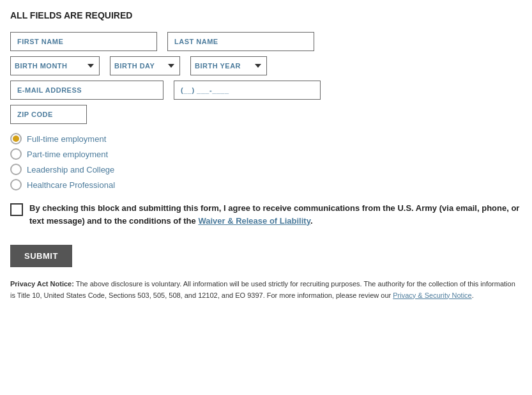 The height and width of the screenshot is (395, 532). Describe the element at coordinates (432, 295) in the screenshot. I see `privacy-link: Privacy & Security Notice` at that location.